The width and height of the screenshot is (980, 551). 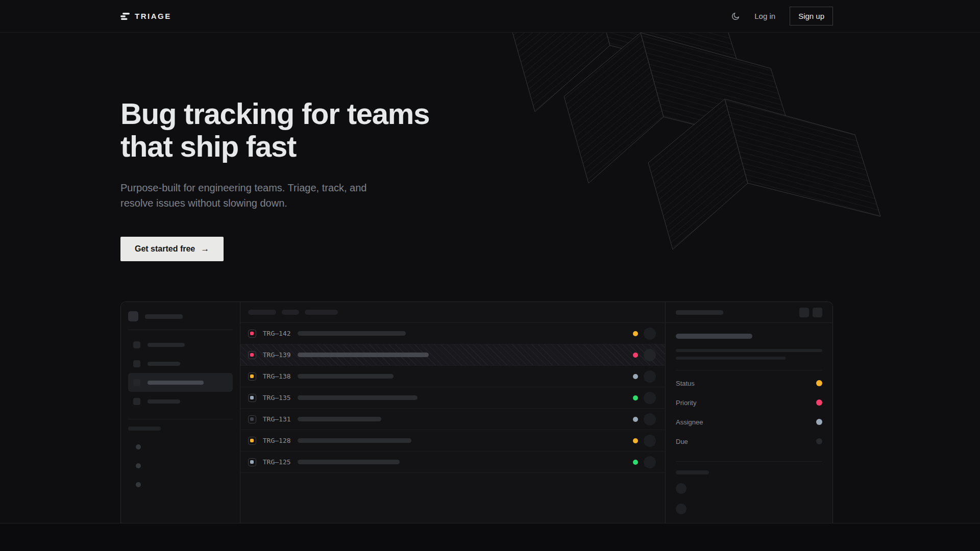 What do you see at coordinates (146, 16) in the screenshot?
I see `brand-logo: TRIAGE` at bounding box center [146, 16].